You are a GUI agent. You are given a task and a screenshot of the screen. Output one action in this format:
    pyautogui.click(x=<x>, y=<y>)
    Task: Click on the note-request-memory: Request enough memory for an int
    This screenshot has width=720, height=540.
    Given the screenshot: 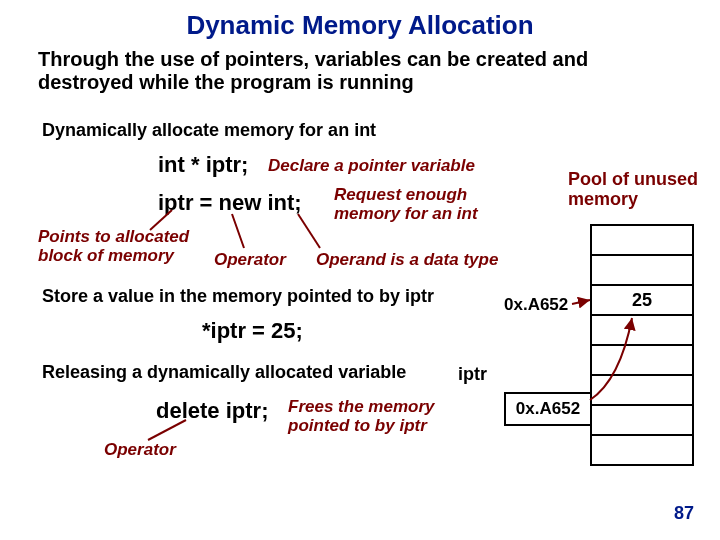 What is the action you would take?
    pyautogui.click(x=424, y=204)
    